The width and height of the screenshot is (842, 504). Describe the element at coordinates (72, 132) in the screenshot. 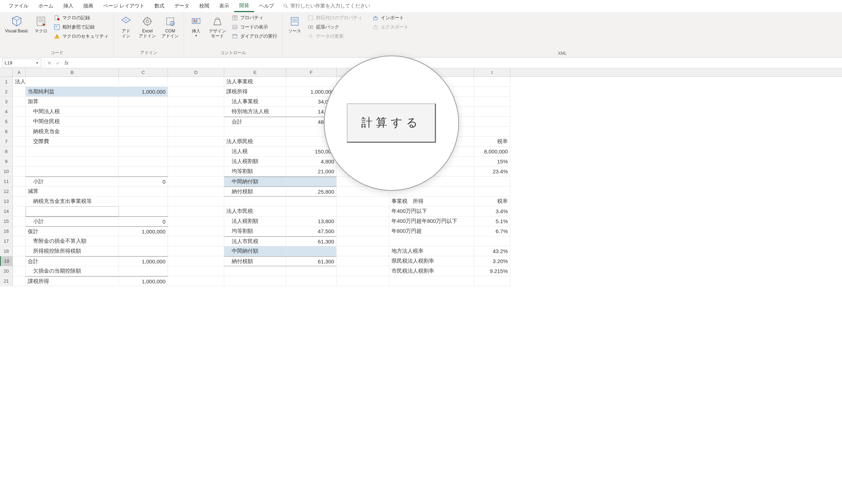

I see `cell: 納税充当金` at that location.